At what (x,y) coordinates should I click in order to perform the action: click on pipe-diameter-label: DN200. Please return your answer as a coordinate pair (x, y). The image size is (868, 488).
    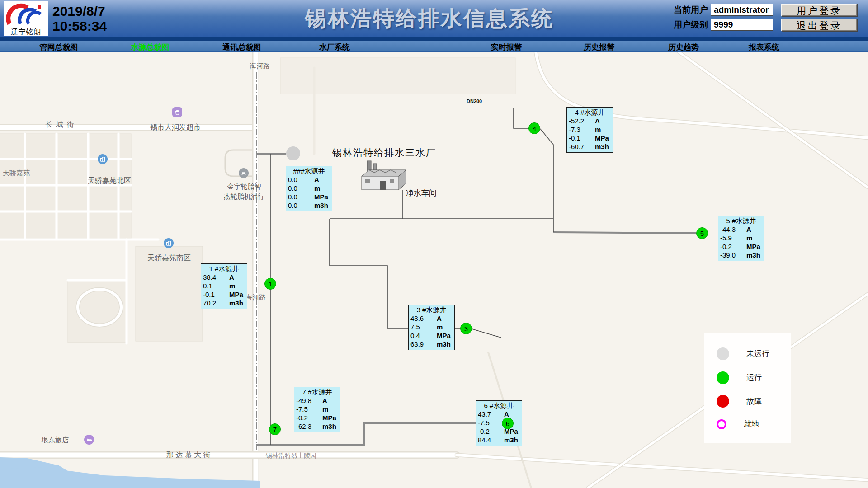
    Looking at the image, I should click on (474, 101).